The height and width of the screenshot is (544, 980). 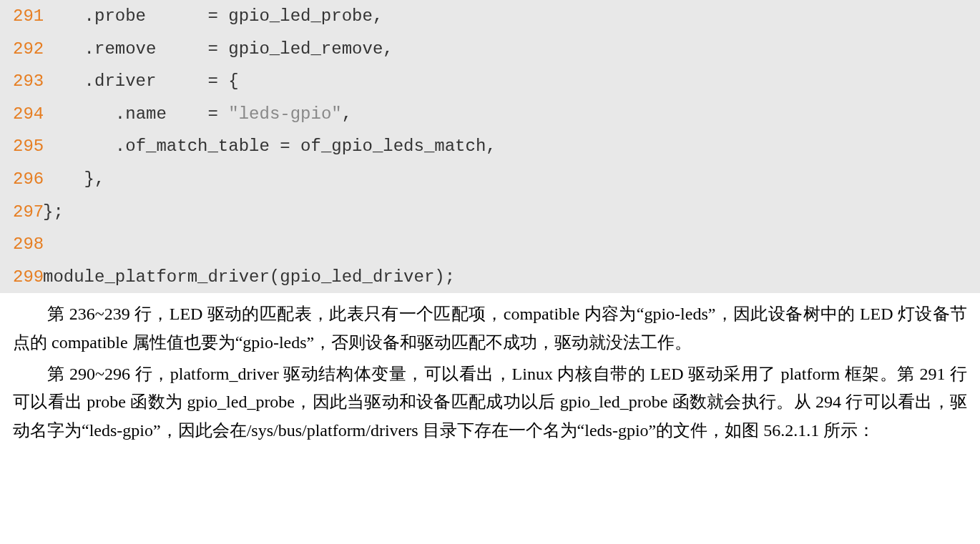 I want to click on code-line: 291 .probe = gpio_led_probe,, so click(x=490, y=16).